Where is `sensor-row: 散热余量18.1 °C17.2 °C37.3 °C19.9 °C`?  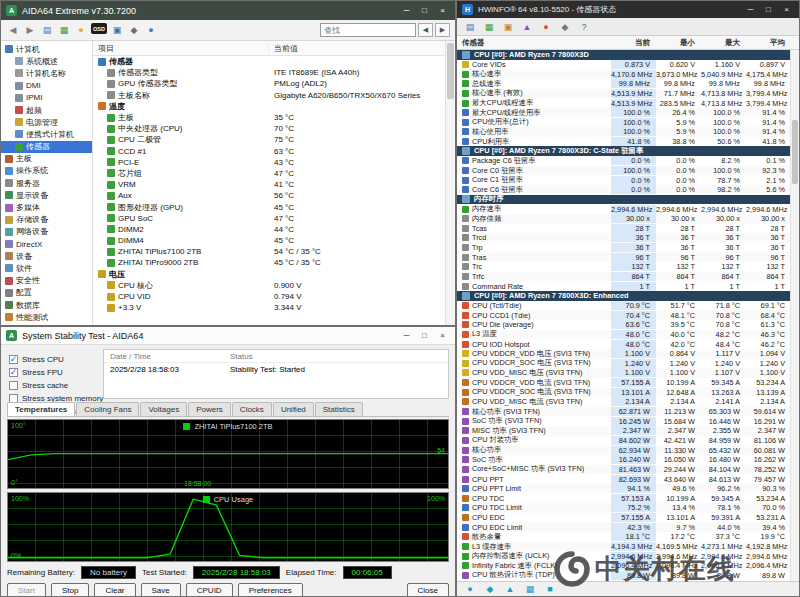 sensor-row: 散热余量18.1 °C17.2 °C37.3 °C19.9 °C is located at coordinates (628, 537).